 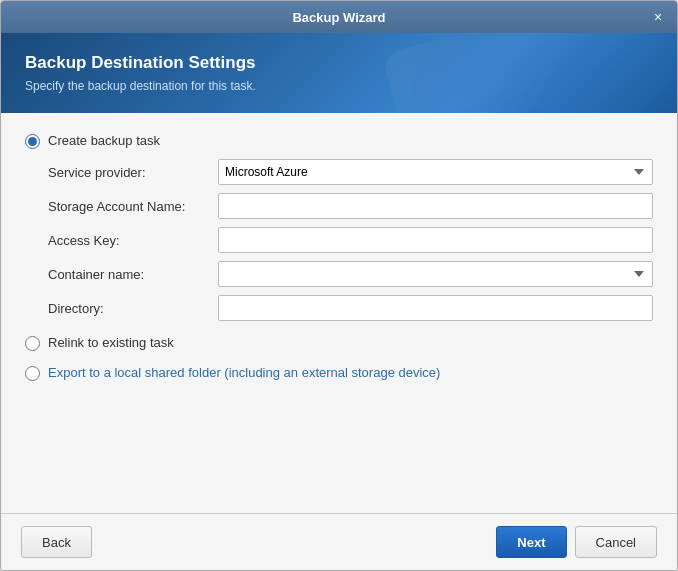 What do you see at coordinates (339, 343) in the screenshot?
I see `radio-relink-option: Relink to existing task` at bounding box center [339, 343].